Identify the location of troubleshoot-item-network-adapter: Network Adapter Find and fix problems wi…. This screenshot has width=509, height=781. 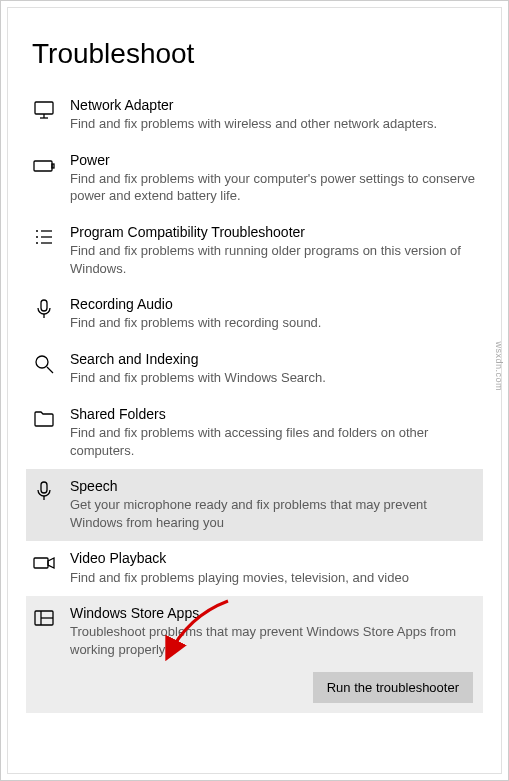
(254, 116).